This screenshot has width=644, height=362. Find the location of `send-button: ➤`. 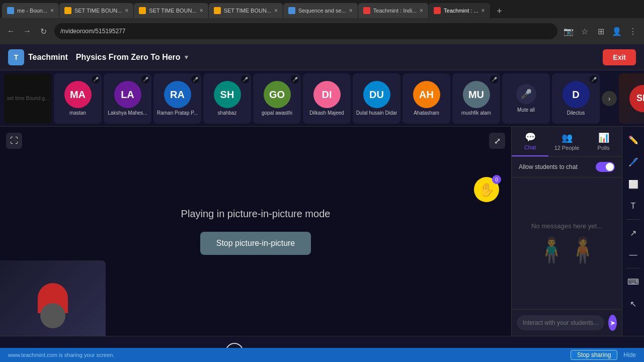

send-button: ➤ is located at coordinates (613, 323).